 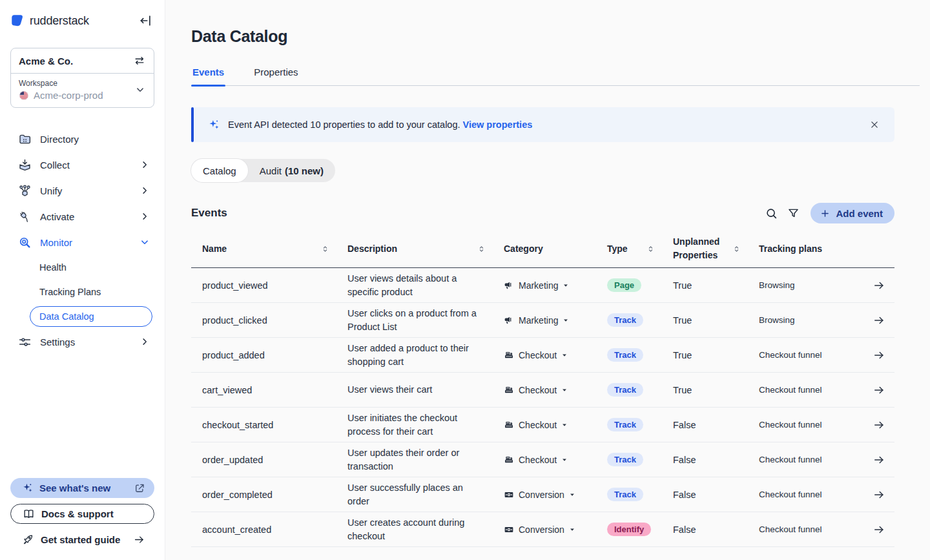 I want to click on toggle-audit: Audit (10 new), so click(x=292, y=171).